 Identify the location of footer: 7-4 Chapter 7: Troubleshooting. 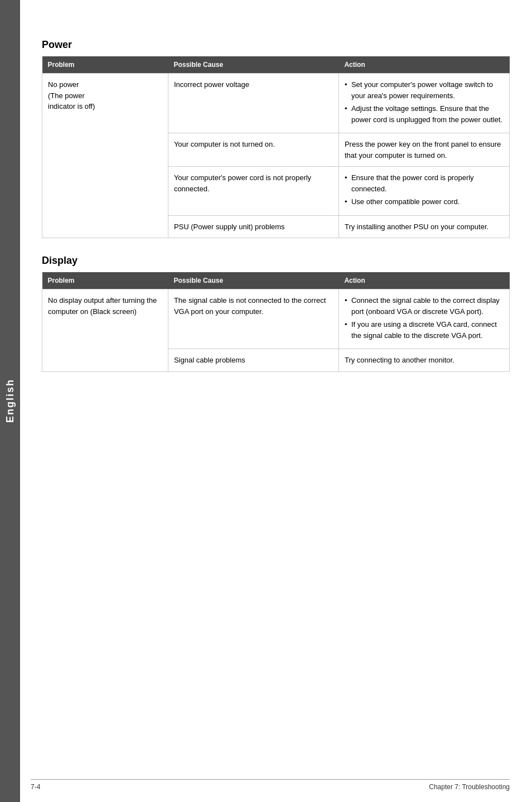
(270, 785).